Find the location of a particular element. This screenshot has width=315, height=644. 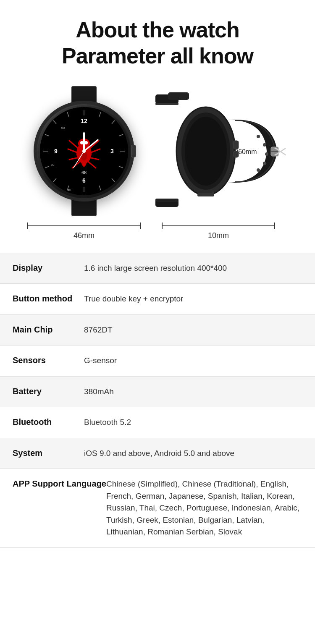

spec-row-7: APP Support LanguageChinese (Simplified)… is located at coordinates (158, 508).